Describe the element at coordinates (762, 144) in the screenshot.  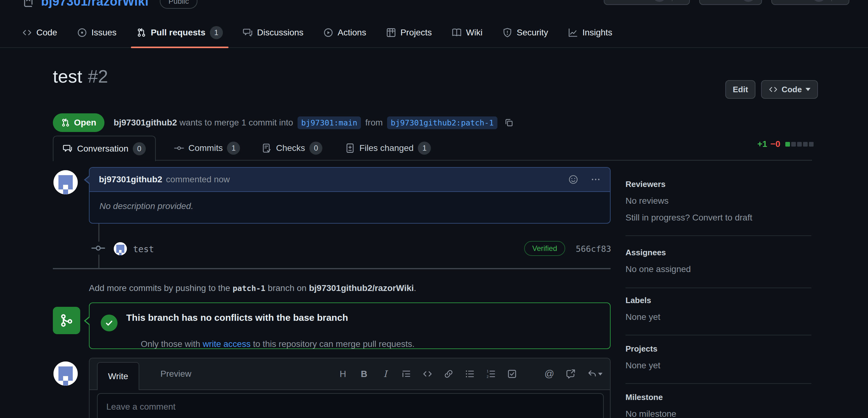
I see `additions: +1` at that location.